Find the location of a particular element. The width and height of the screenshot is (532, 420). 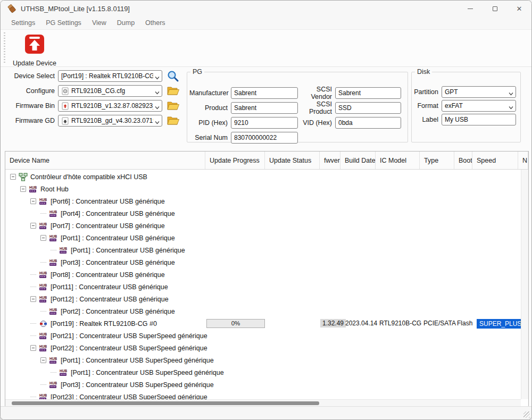

column-header: IC Model is located at coordinates (398, 161).